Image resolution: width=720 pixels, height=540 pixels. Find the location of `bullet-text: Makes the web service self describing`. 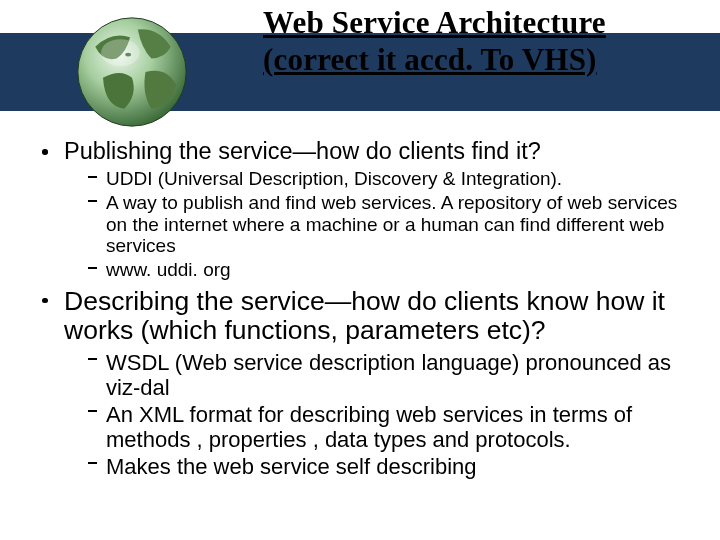

bullet-text: Makes the web service self describing is located at coordinates (292, 466).